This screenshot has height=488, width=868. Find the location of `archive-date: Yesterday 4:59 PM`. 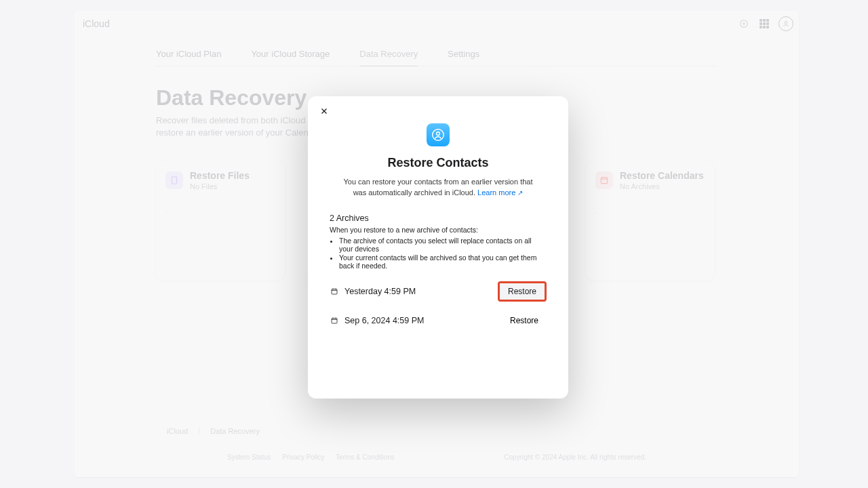

archive-date: Yesterday 4:59 PM is located at coordinates (418, 291).